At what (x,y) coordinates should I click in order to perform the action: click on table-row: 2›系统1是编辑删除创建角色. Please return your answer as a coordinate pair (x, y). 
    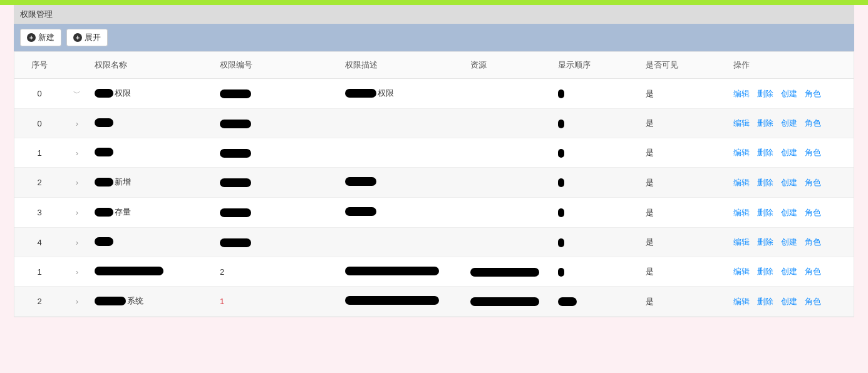
    Looking at the image, I should click on (434, 302).